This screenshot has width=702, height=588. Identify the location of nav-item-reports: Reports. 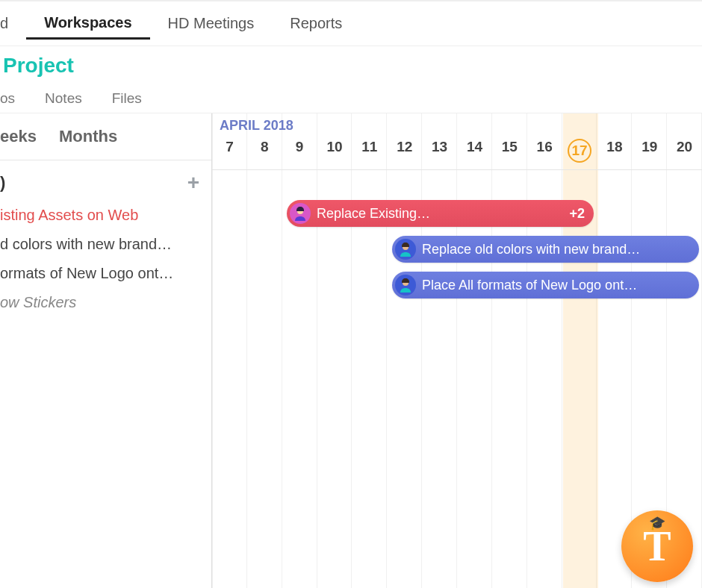
(316, 24).